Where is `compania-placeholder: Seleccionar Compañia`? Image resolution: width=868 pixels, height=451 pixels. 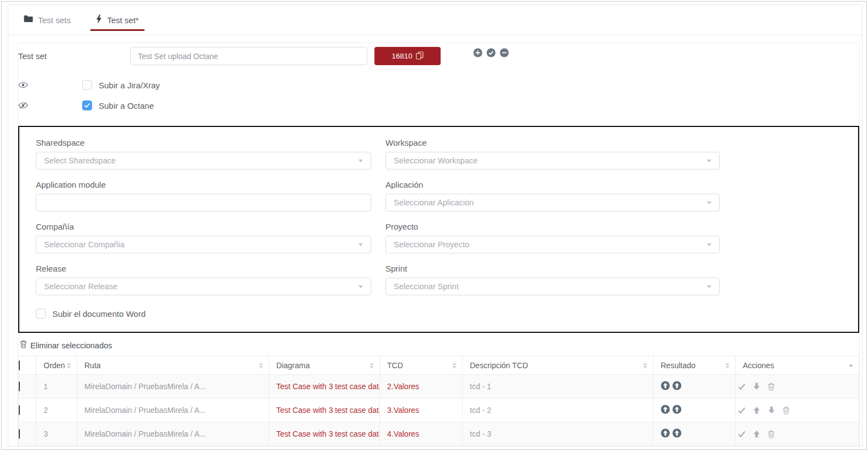 compania-placeholder: Seleccionar Compañia is located at coordinates (201, 245).